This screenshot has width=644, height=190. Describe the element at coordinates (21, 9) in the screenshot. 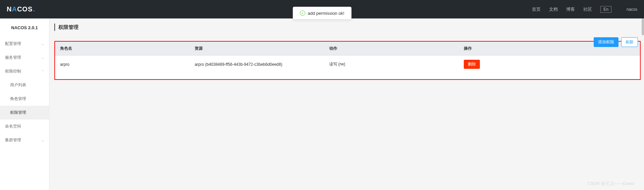

I see `logo: NACOS.` at that location.